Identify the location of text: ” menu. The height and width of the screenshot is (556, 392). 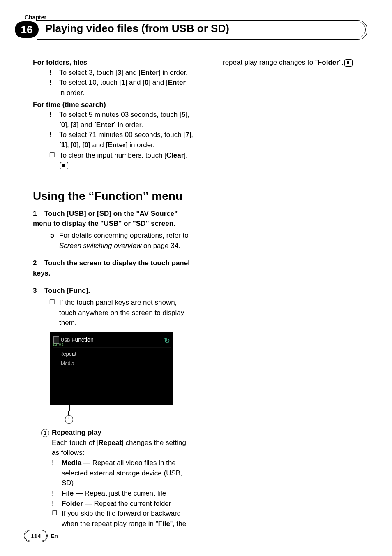
(163, 196).